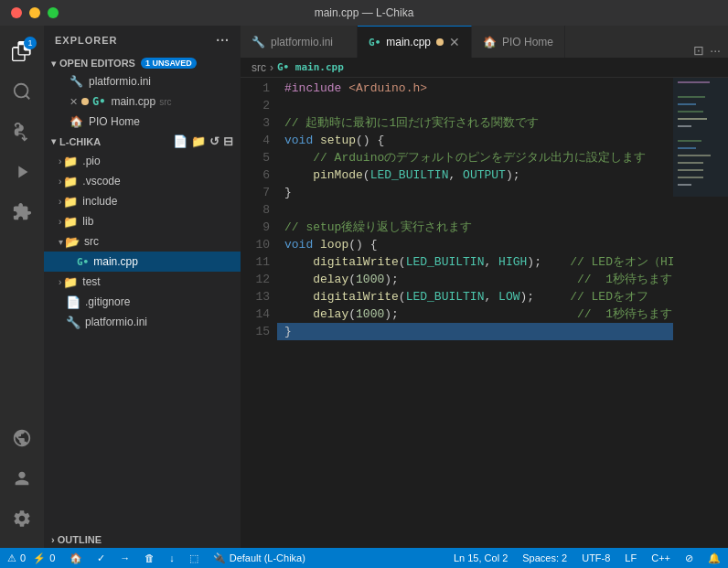 The image size is (728, 568). What do you see at coordinates (39, 558) in the screenshot?
I see `warning-icon: ⚡` at bounding box center [39, 558].